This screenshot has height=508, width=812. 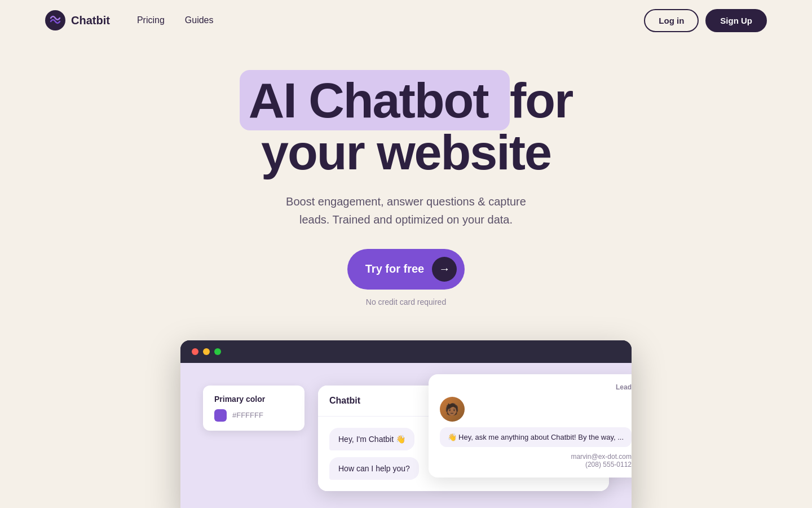 I want to click on nav-link-guides: Guides, so click(x=200, y=20).